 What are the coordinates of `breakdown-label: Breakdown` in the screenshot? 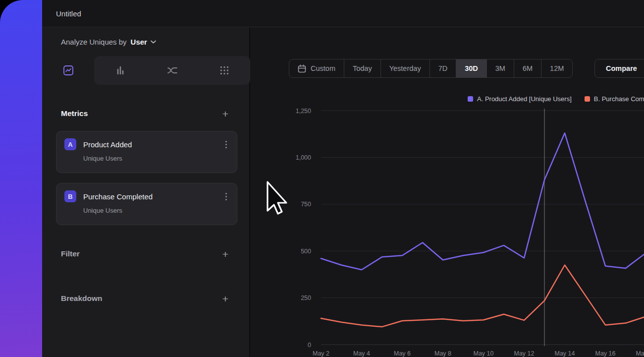 It's located at (82, 298).